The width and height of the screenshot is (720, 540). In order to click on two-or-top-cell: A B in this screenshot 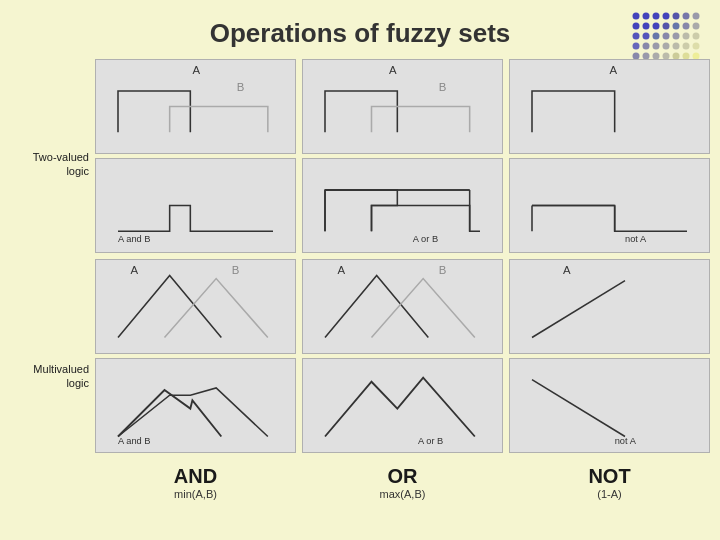, I will do `click(402, 106)`.